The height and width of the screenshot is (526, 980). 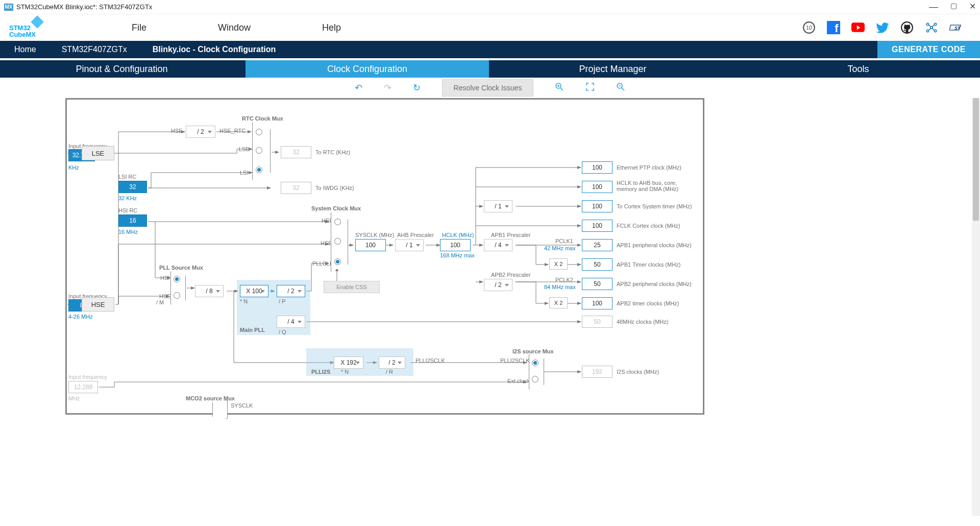 What do you see at coordinates (139, 28) in the screenshot?
I see `menu-file: File` at bounding box center [139, 28].